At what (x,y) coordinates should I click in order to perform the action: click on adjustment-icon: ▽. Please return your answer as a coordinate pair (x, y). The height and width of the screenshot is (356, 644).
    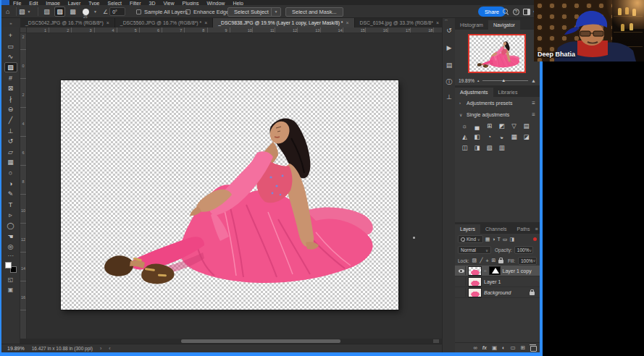
    Looking at the image, I should click on (514, 126).